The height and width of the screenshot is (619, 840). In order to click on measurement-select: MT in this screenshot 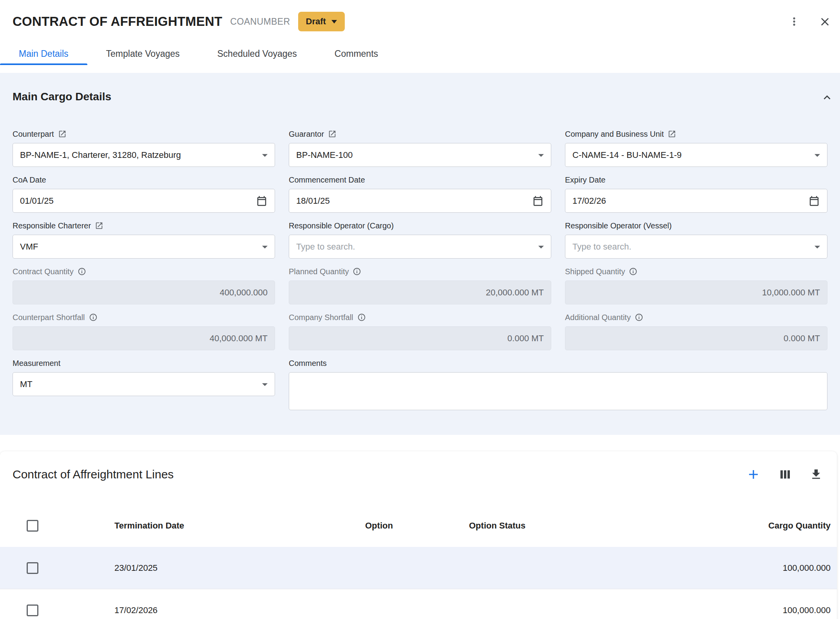, I will do `click(144, 384)`.